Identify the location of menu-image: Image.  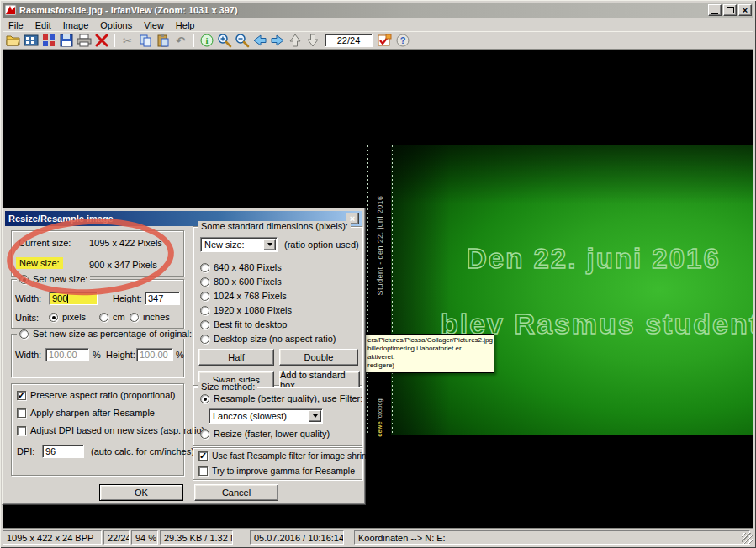
(76, 25).